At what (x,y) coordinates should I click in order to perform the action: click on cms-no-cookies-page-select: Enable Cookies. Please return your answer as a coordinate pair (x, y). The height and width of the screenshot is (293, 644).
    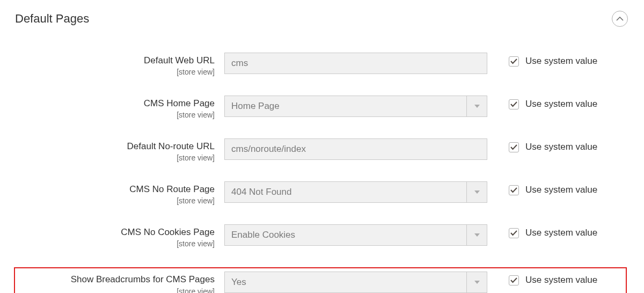
    Looking at the image, I should click on (356, 235).